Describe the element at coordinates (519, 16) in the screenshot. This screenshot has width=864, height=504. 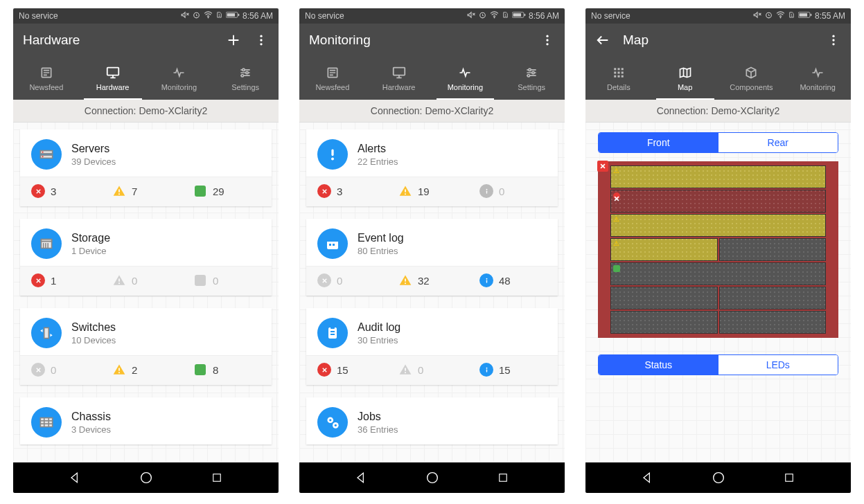
I see `battery-icon` at that location.